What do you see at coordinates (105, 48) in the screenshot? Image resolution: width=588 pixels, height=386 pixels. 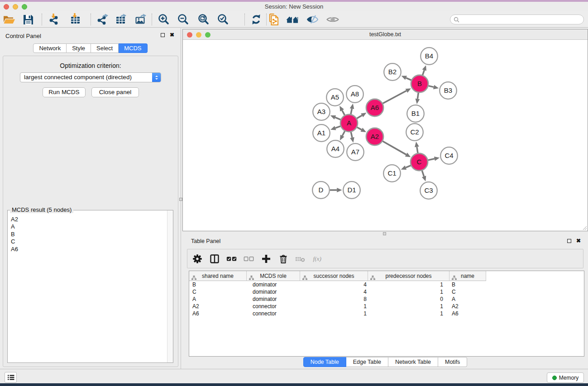 I see `tab-select: Select` at bounding box center [105, 48].